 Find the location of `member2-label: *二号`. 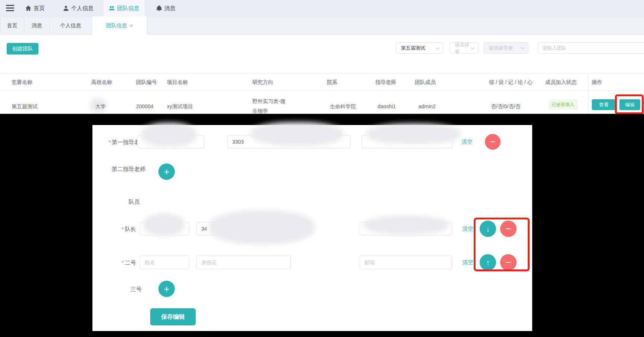

member2-label: *二号 is located at coordinates (114, 263).